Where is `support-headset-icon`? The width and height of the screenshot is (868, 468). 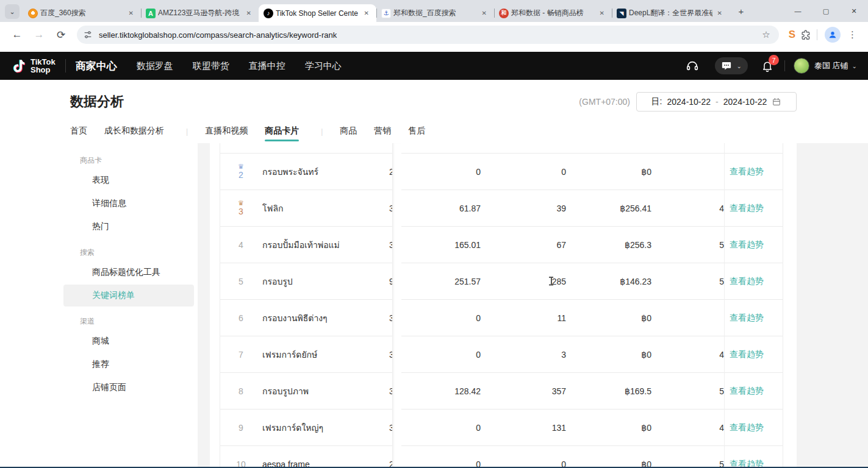
support-headset-icon is located at coordinates (692, 66).